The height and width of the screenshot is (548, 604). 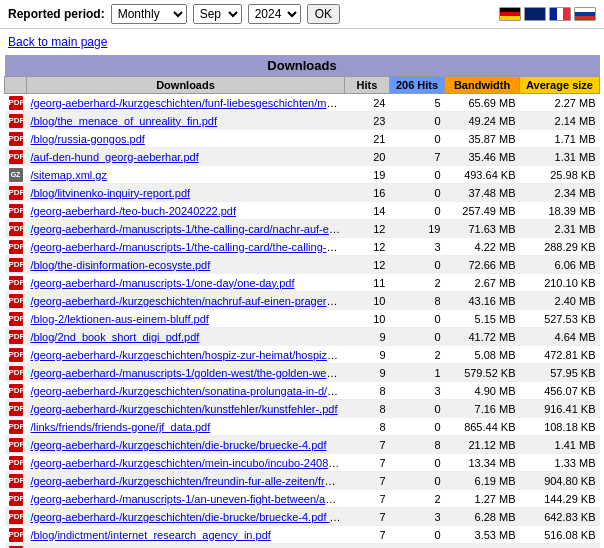 What do you see at coordinates (188, 103) in the screenshot?
I see `file-link-anchor: /georg-aeberhard-/kurzgeschichten/funf-l…` at bounding box center [188, 103].